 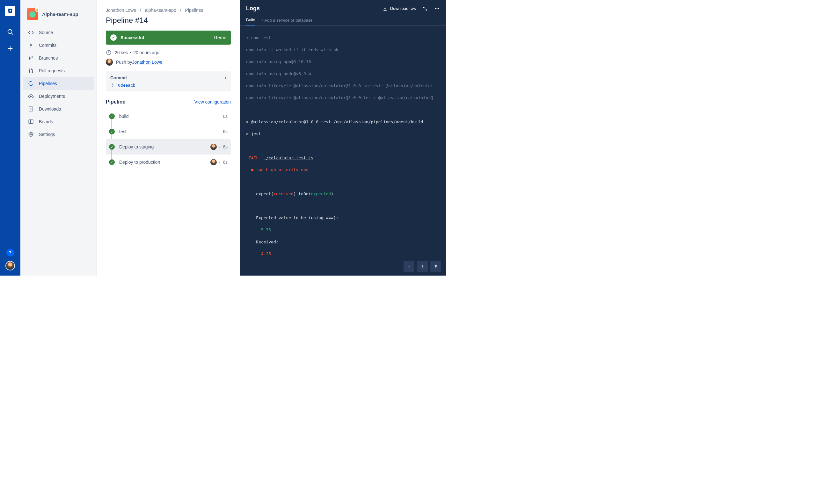 What do you see at coordinates (168, 78) in the screenshot?
I see `commit-expand: Commit ›` at bounding box center [168, 78].